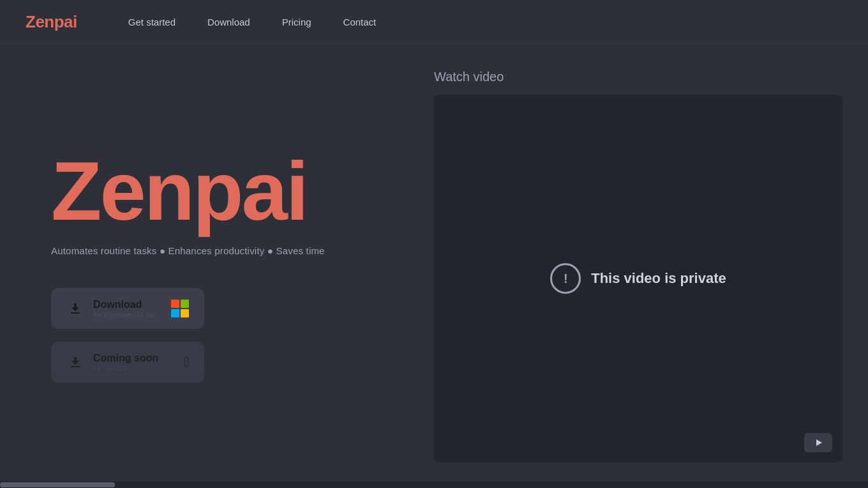 Image resolution: width=868 pixels, height=488 pixels. Describe the element at coordinates (111, 309) in the screenshot. I see `download-windows-left: Download for Windows (64 bit)` at that location.